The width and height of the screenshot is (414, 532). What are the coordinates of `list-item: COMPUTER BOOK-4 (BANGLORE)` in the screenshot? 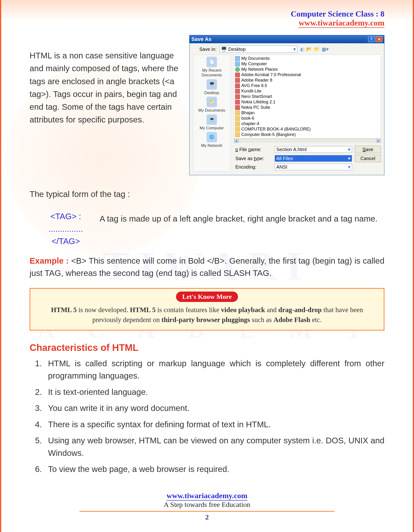 It's located at (308, 129).